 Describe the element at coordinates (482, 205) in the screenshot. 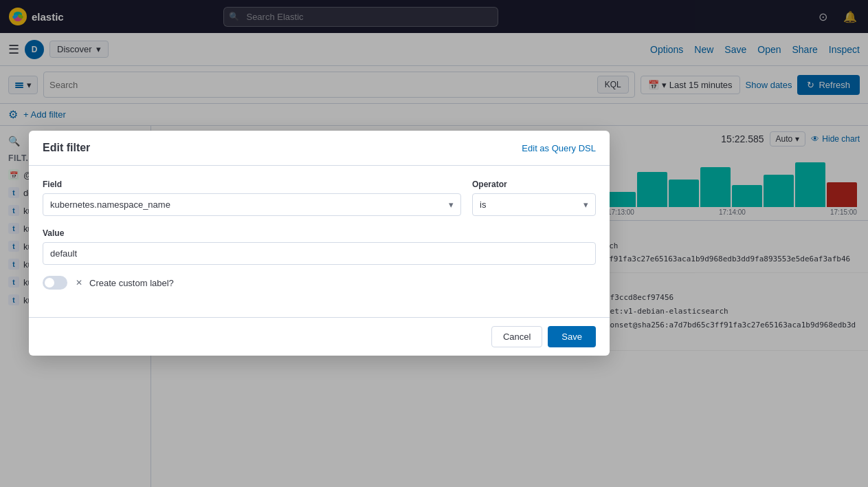

I see `operator-select-value: is` at that location.